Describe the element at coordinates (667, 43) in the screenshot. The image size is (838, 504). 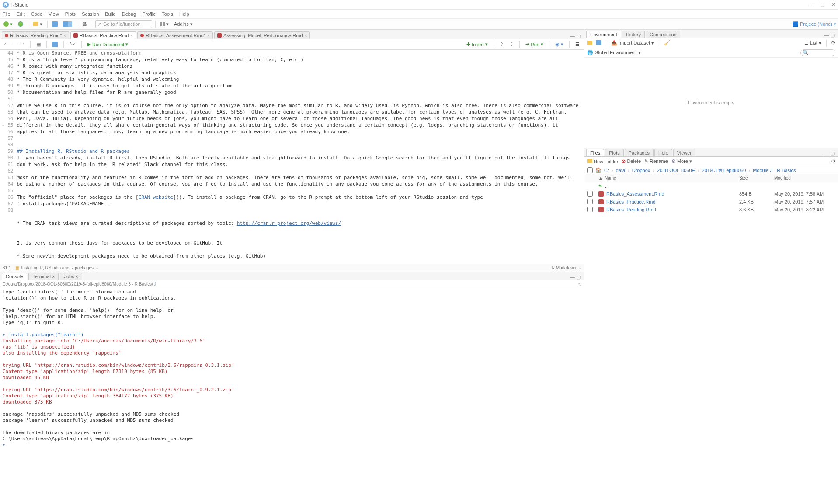
I see `clear-env-button: 🧹` at that location.